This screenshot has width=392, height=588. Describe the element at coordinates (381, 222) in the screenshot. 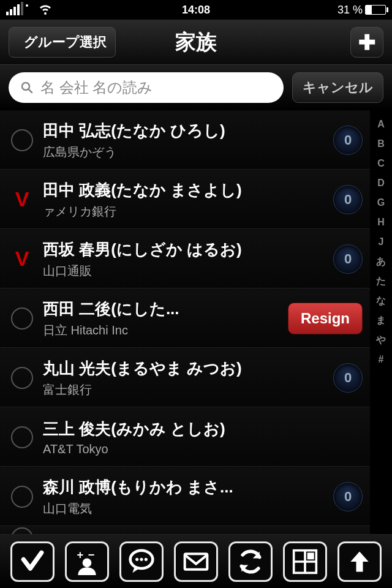

I see `index-letter: H` at that location.